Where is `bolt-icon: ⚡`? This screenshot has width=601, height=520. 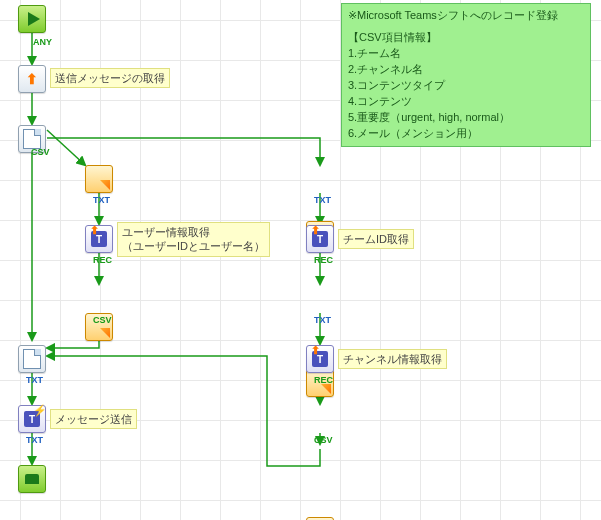 bolt-icon: ⚡ is located at coordinates (40, 410).